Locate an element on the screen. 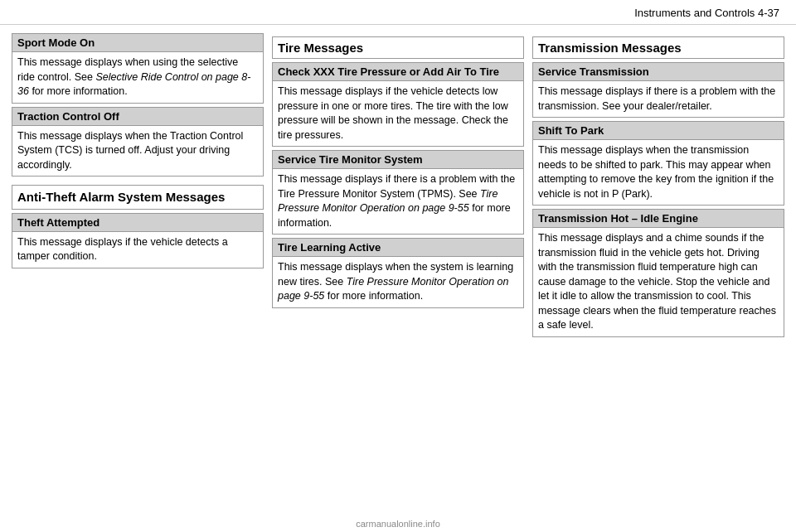 The image size is (796, 532). traction-control-content: This message displays when the Traction … is located at coordinates (138, 152).